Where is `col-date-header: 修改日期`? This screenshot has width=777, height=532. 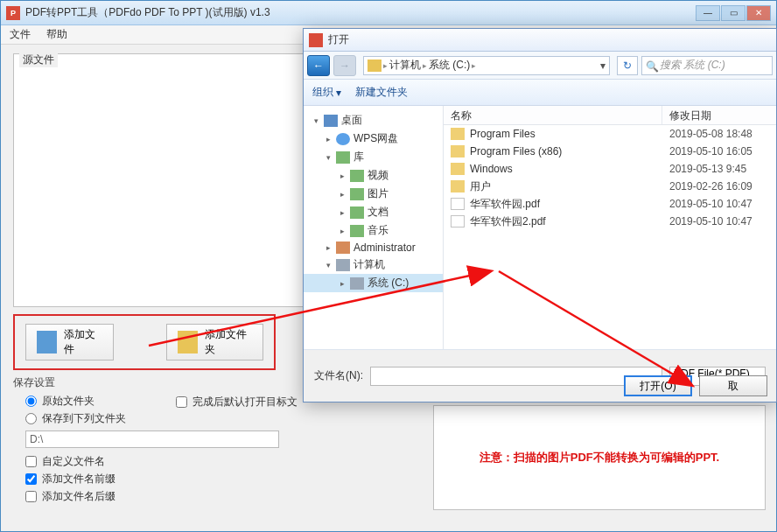
col-date-header: 修改日期 is located at coordinates (719, 116).